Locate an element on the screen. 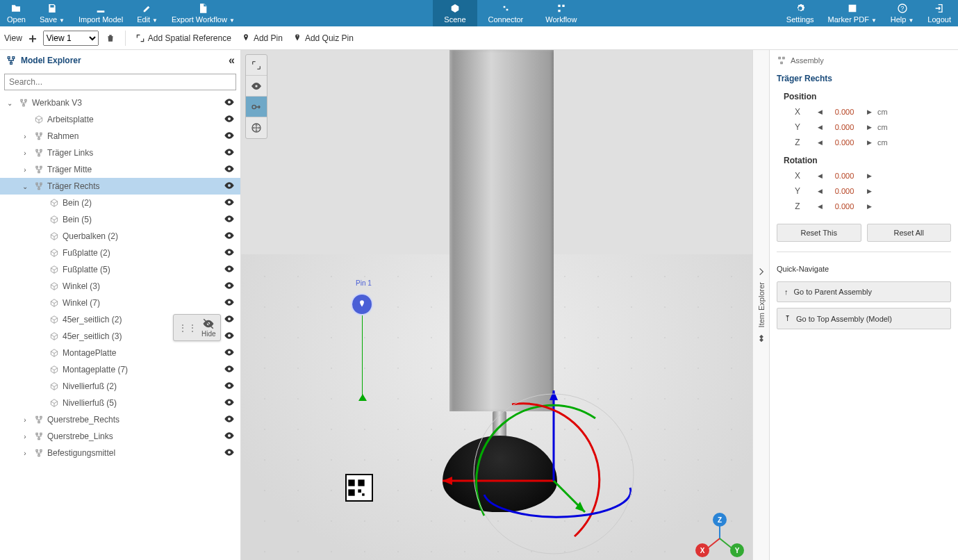  marker-pdf-button: Marker PDF▼ is located at coordinates (852, 13).